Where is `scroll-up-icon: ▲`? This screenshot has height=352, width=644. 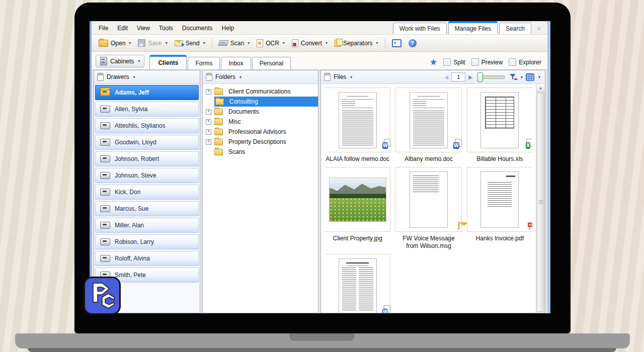 scroll-up-icon: ▲ is located at coordinates (540, 88).